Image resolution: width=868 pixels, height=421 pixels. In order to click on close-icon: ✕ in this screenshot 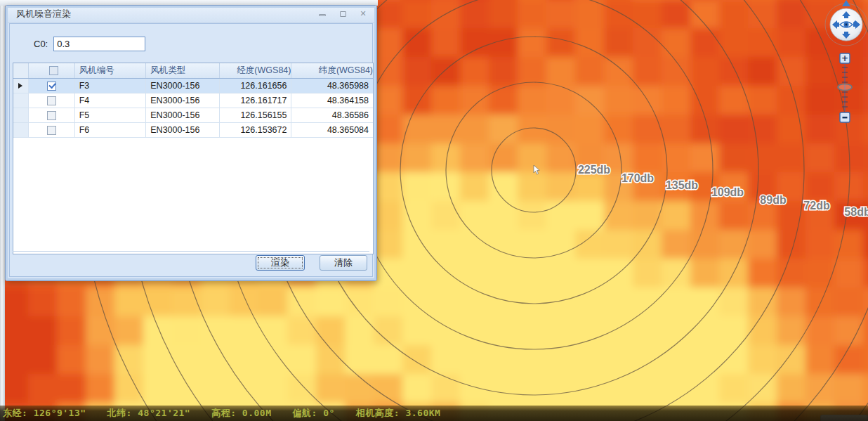, I will do `click(362, 14)`.